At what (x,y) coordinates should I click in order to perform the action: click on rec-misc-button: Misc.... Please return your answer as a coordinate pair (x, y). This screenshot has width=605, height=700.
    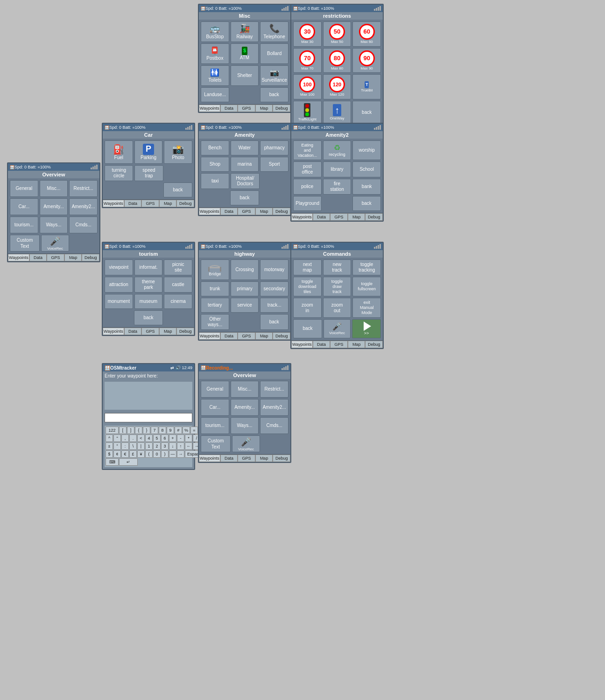
    Looking at the image, I should click on (245, 389).